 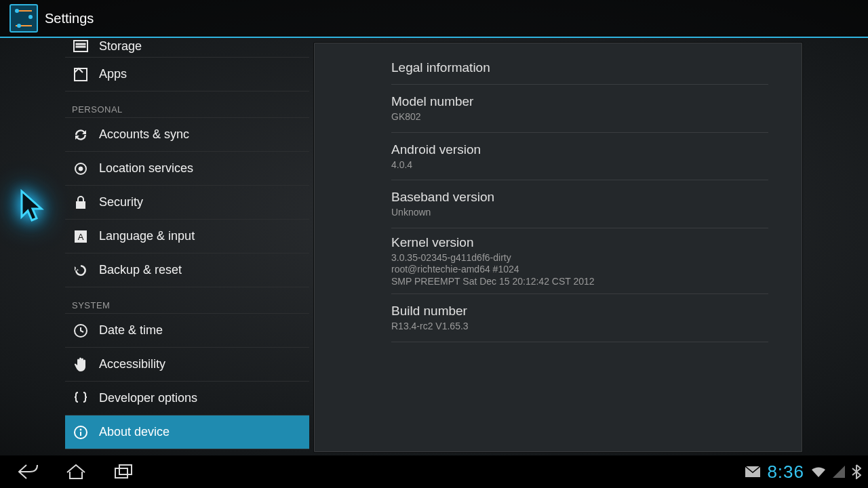 What do you see at coordinates (113, 75) in the screenshot?
I see `sidebar-item-label: Apps` at bounding box center [113, 75].